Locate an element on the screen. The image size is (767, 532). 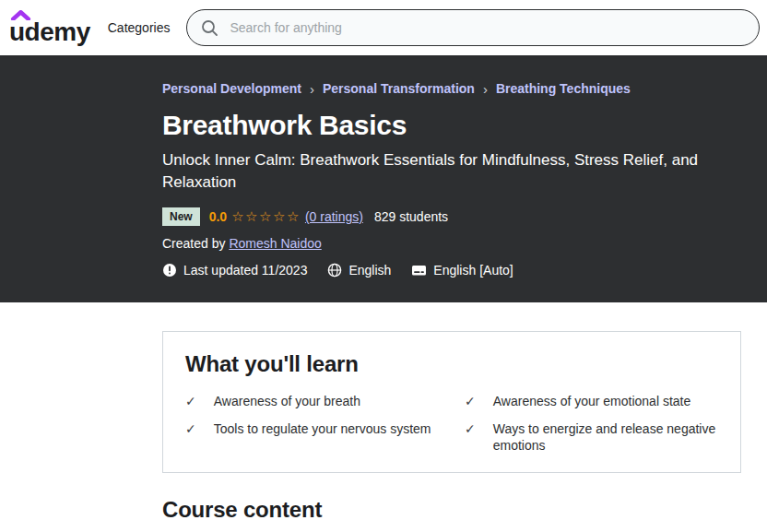
language-meta: English is located at coordinates (360, 270).